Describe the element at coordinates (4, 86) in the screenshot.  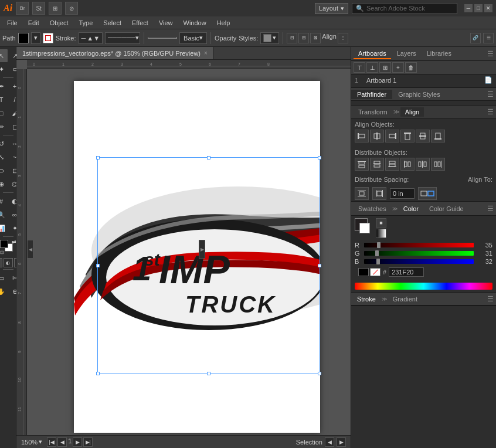
I see `pen-tool: ✒` at that location.